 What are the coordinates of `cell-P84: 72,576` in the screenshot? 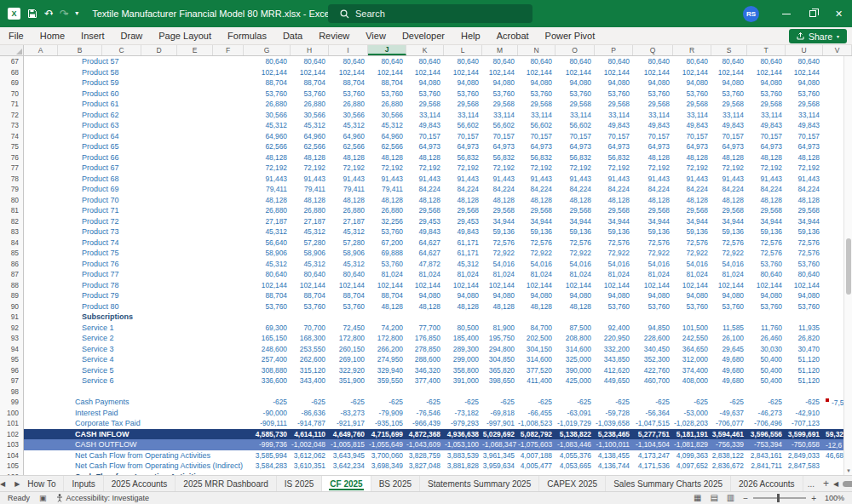 It's located at (613, 243).